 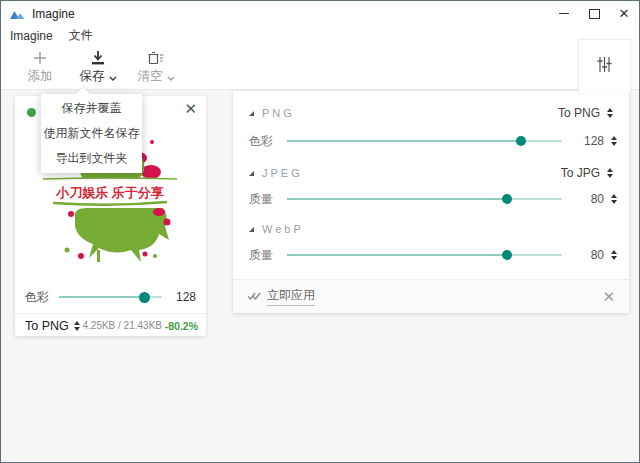 What do you see at coordinates (263, 142) in the screenshot?
I see `slider-label: 色彩` at bounding box center [263, 142].